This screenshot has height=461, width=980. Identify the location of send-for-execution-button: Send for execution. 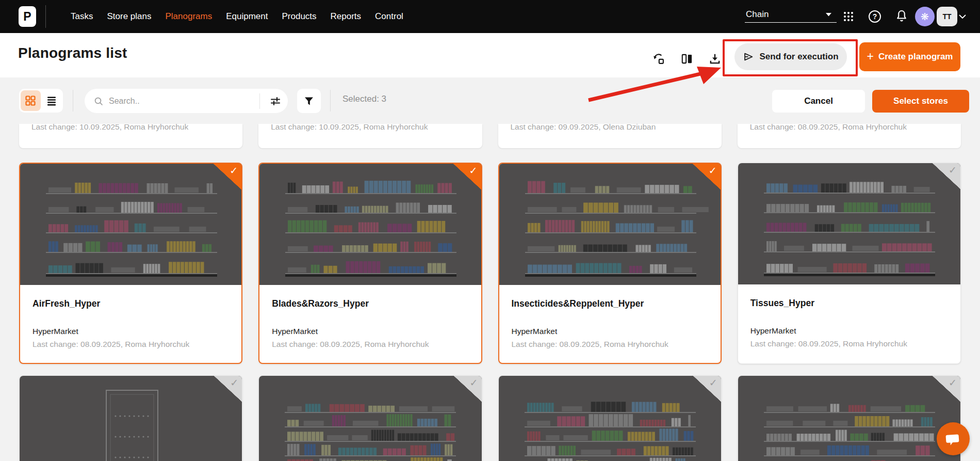
(791, 57).